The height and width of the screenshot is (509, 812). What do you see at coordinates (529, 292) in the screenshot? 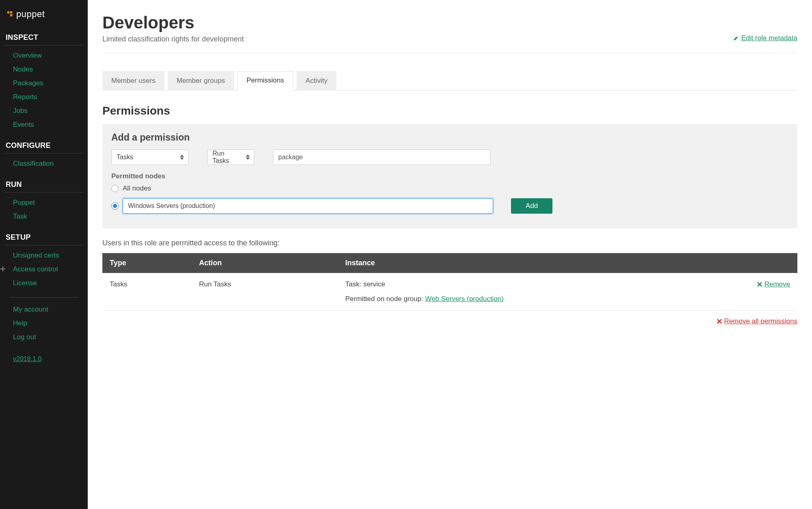
I see `cell-instance: Task: service Permitted on node group: W…` at bounding box center [529, 292].